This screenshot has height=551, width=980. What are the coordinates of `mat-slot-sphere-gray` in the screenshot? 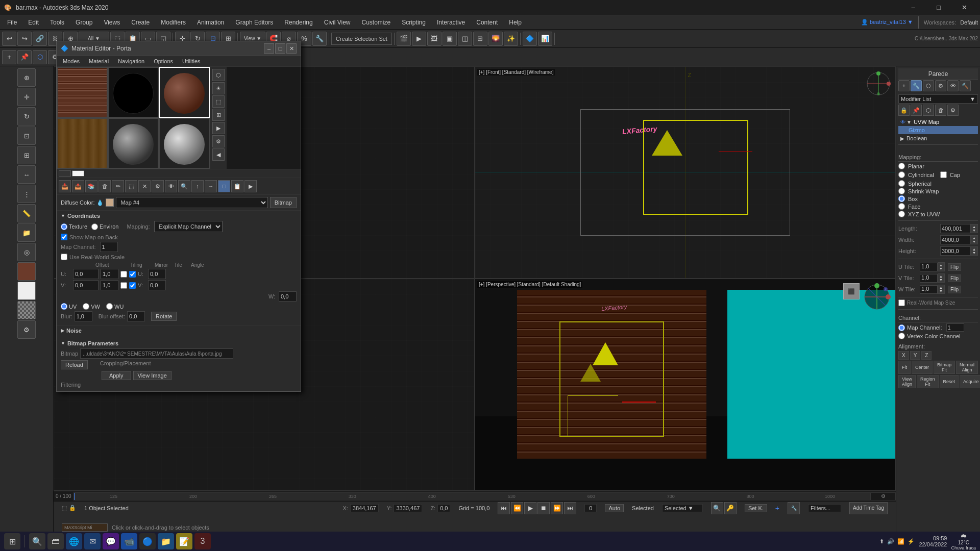 It's located at (133, 143).